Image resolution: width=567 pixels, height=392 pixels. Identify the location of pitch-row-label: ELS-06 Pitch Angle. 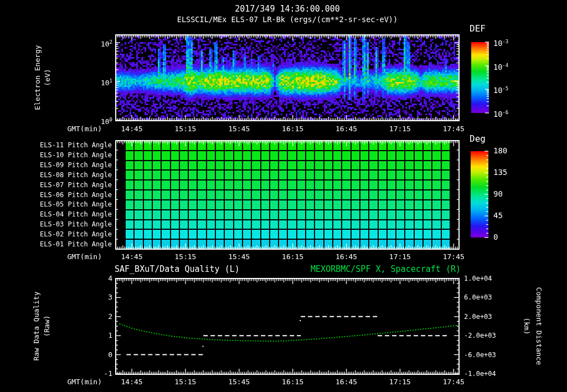
(72, 195).